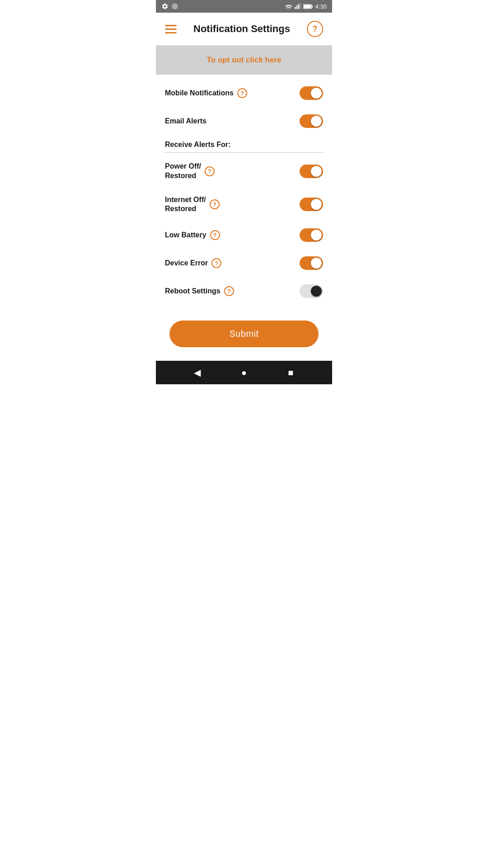  Describe the element at coordinates (289, 6) in the screenshot. I see `wifi-icon` at that location.